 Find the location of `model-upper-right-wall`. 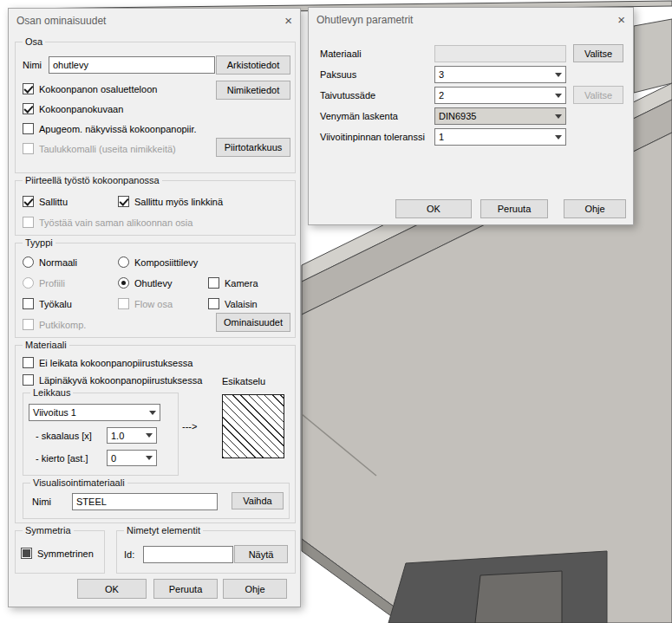

model-upper-right-wall is located at coordinates (653, 55).